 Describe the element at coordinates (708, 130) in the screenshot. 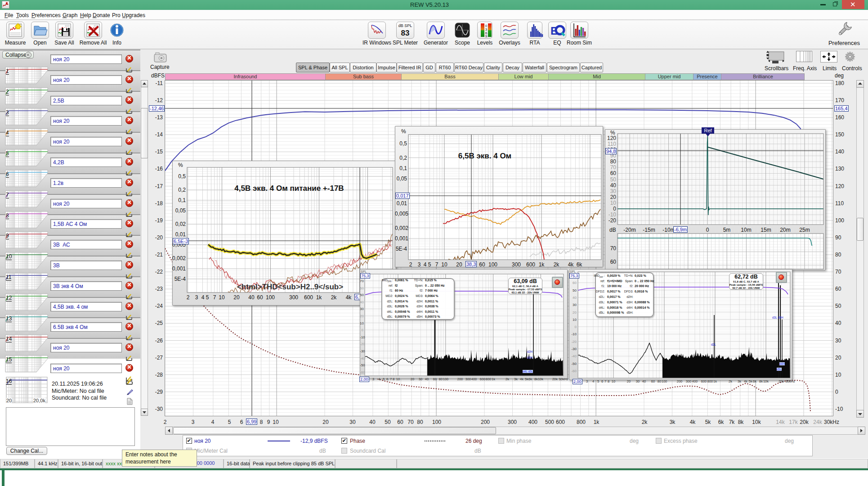

I see `svg-text: Ref` at that location.